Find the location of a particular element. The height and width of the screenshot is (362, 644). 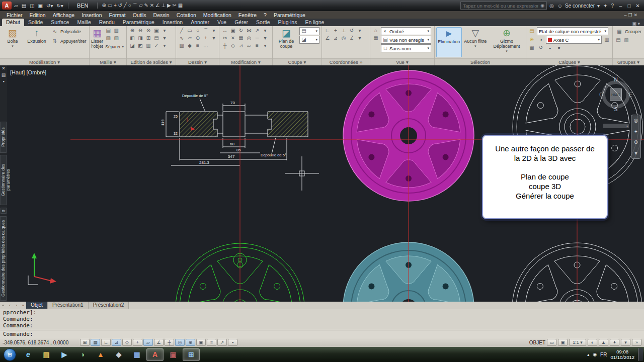

hatch-icon: ▨ is located at coordinates (182, 46).